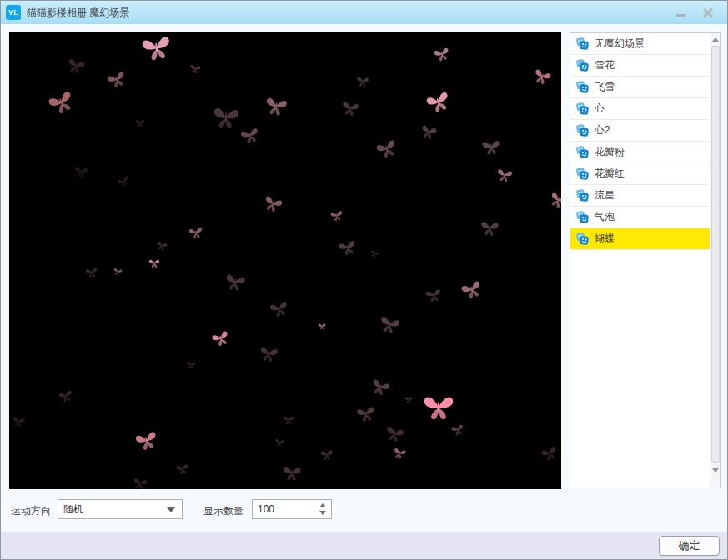 Image resolution: width=728 pixels, height=560 pixels. I want to click on titlebar: YL 猫猫影楼相册 魔幻场景, so click(364, 12).